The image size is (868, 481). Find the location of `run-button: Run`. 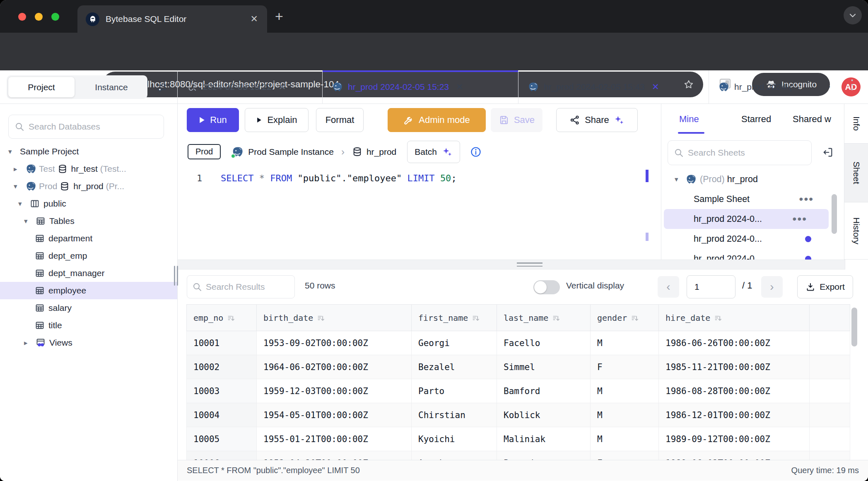

run-button: Run is located at coordinates (213, 120).